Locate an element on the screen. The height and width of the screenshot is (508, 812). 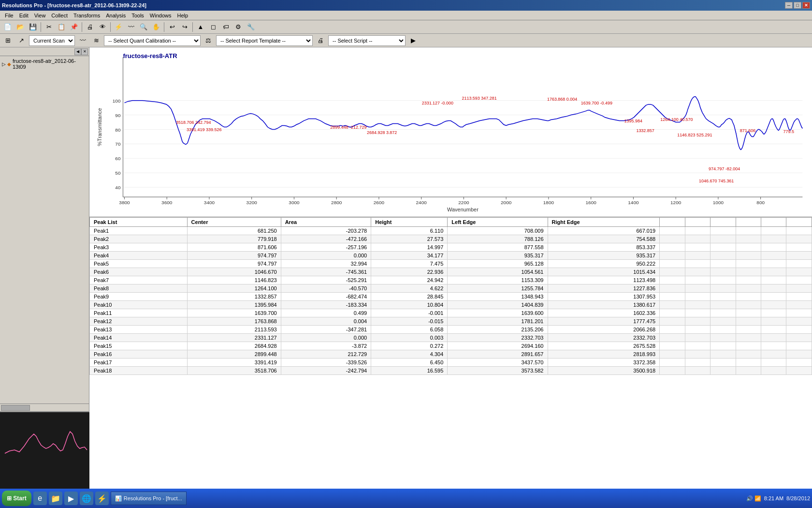
table-cell: 2684.928 is located at coordinates (234, 346).